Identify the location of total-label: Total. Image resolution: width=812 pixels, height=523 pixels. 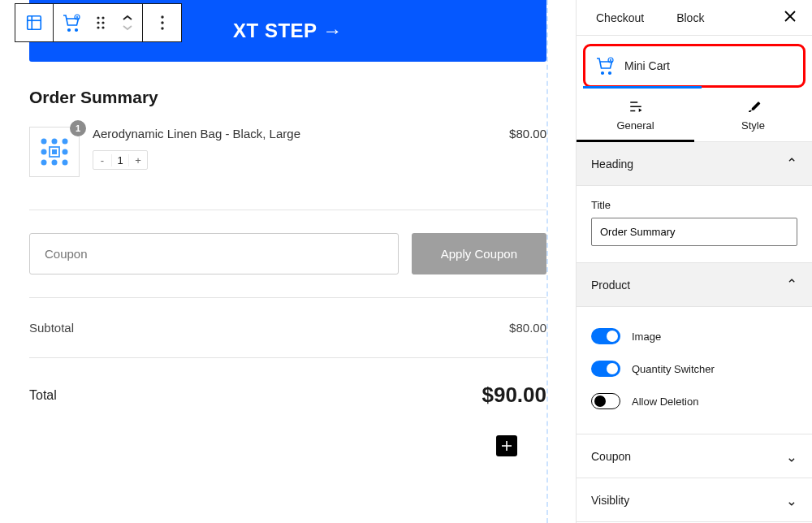
(43, 395).